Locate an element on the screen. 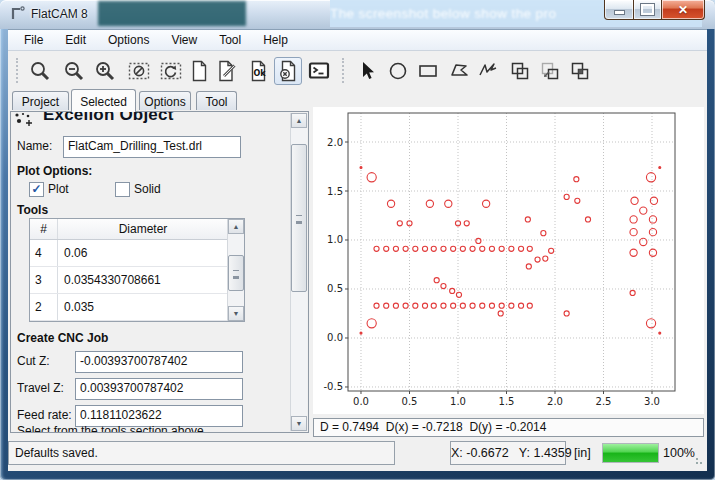 The height and width of the screenshot is (480, 715). menu-options: Options is located at coordinates (128, 40).